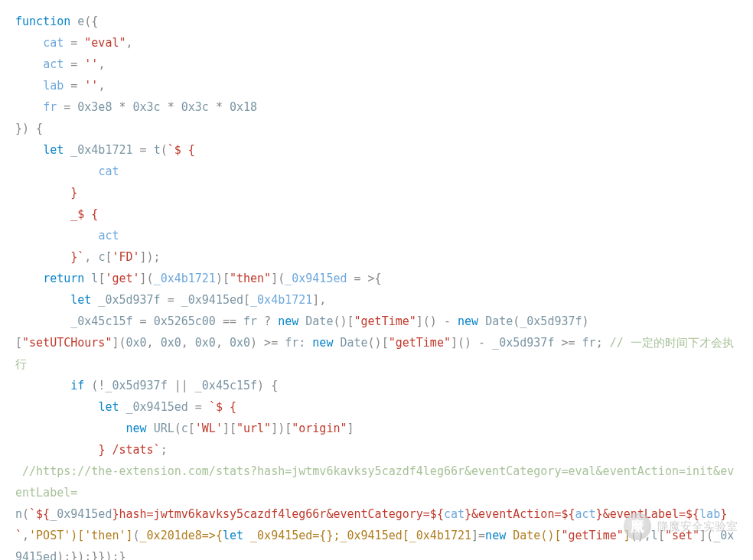 Image resolution: width=753 pixels, height=560 pixels. What do you see at coordinates (376, 43) in the screenshot?
I see `code-line: cat = "eval",` at bounding box center [376, 43].